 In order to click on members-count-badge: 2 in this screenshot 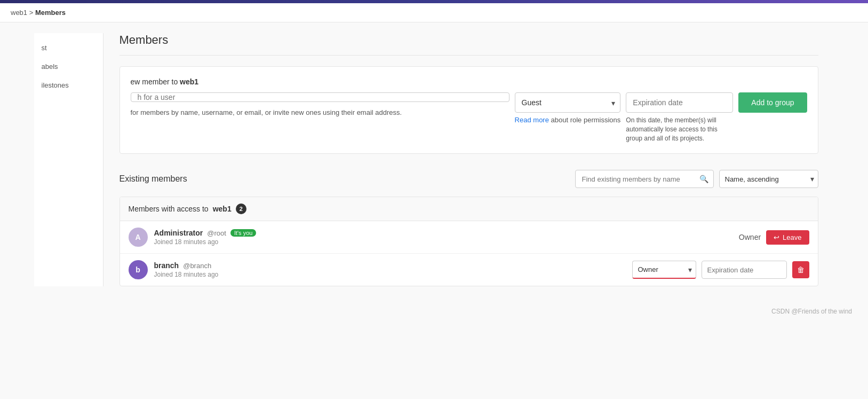, I will do `click(241, 209)`.